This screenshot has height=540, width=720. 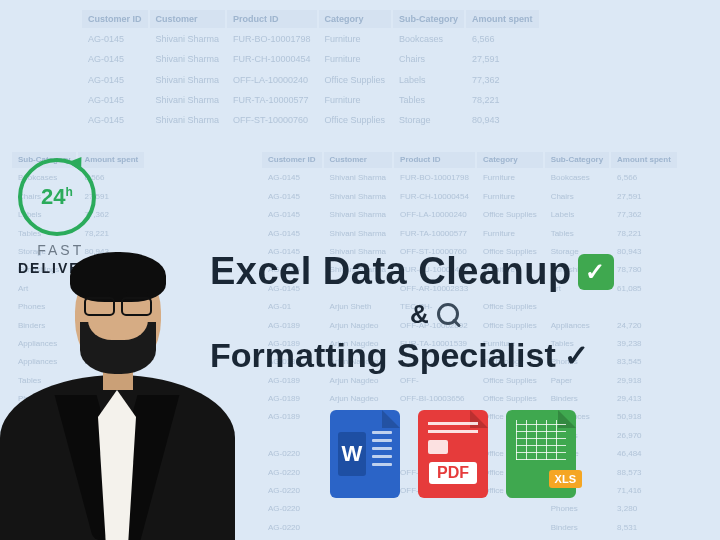 I want to click on headline-line1-text: Excel Data Cleanup, so click(x=391, y=272).